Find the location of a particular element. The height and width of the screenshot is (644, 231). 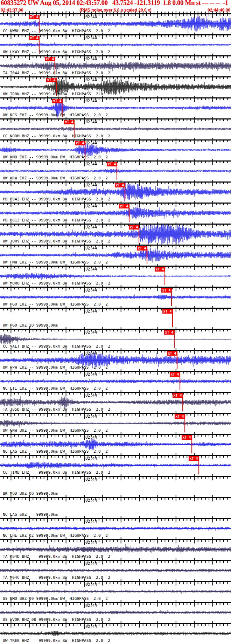

trace-panel: 02:44xT 4UW JORV EHZ -- 99999.0km BW HIG… is located at coordinates (115, 234).